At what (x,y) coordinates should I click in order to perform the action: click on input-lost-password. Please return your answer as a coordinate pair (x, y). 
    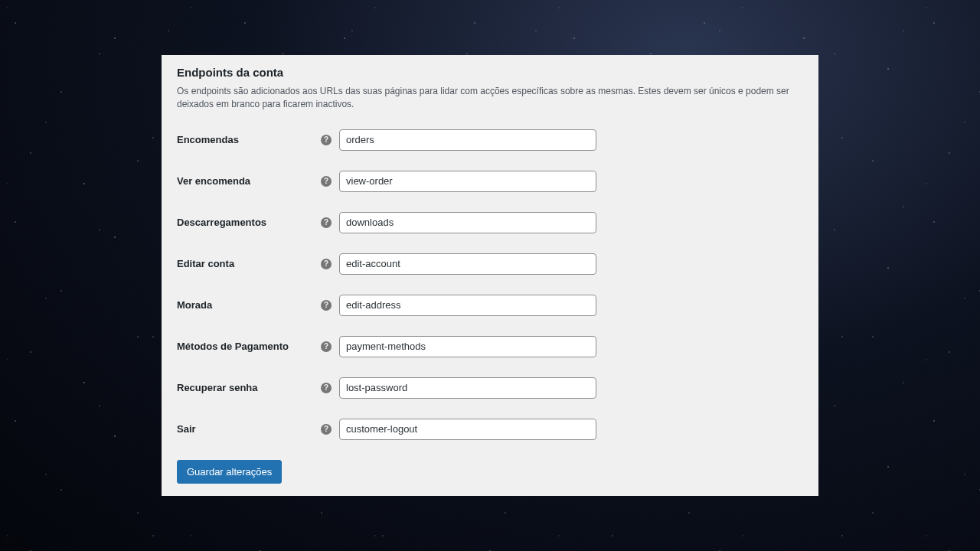
    Looking at the image, I should click on (468, 388).